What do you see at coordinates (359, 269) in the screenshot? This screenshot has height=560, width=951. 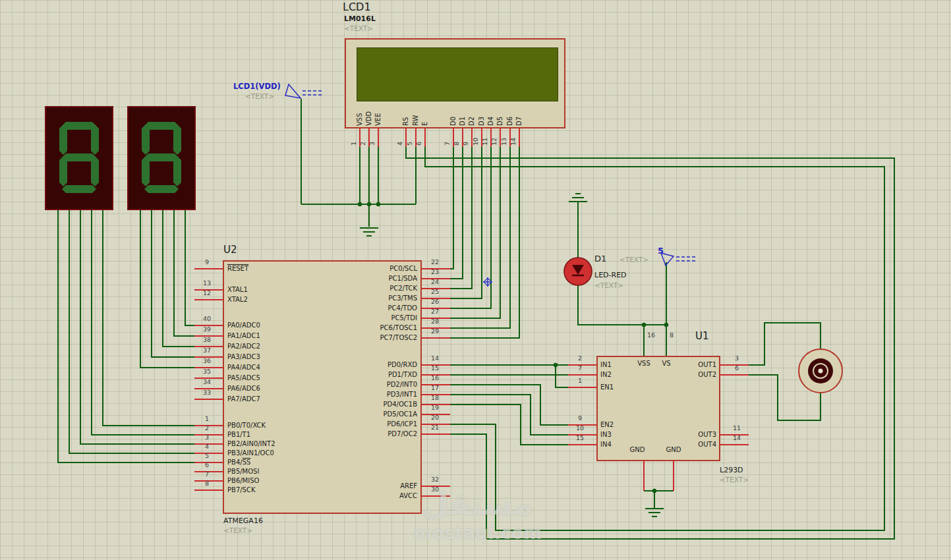 I see `mcu-pin-name: PC0/SCL` at bounding box center [359, 269].